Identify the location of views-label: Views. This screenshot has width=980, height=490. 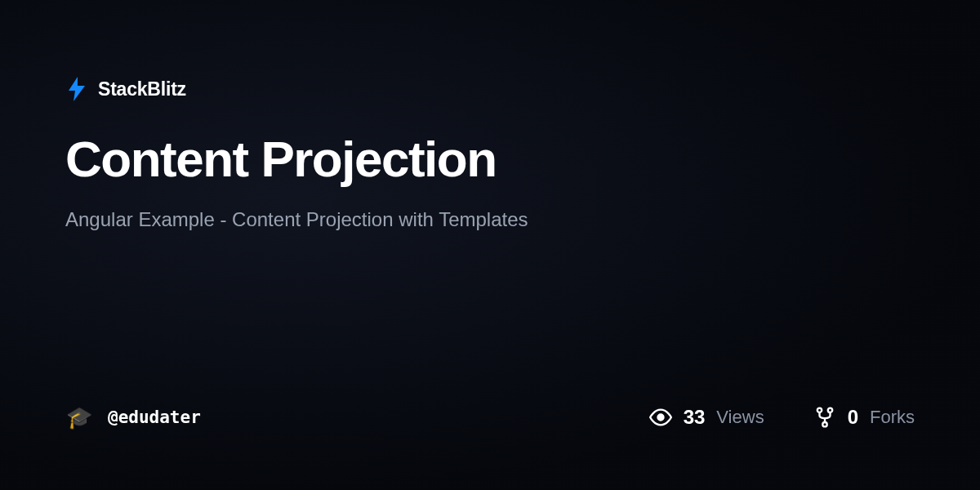
(740, 417).